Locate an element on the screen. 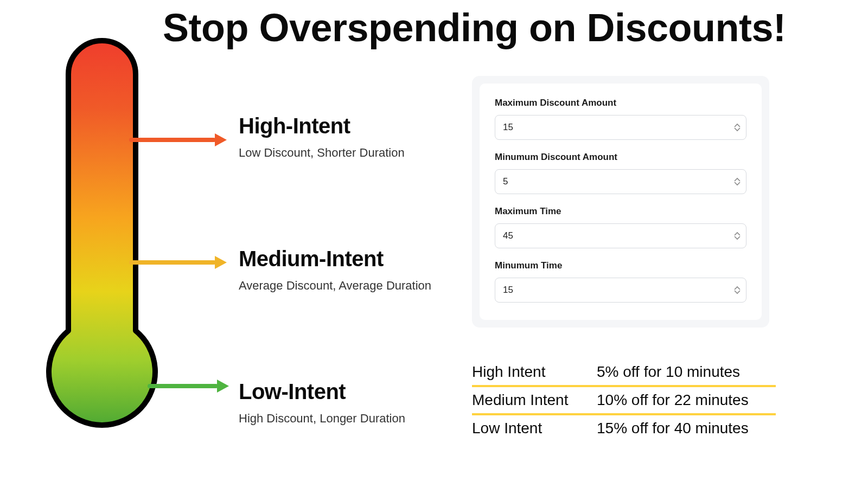 The width and height of the screenshot is (868, 488). summary-row: Medium Intent 10% off for 22 minutes is located at coordinates (624, 400).